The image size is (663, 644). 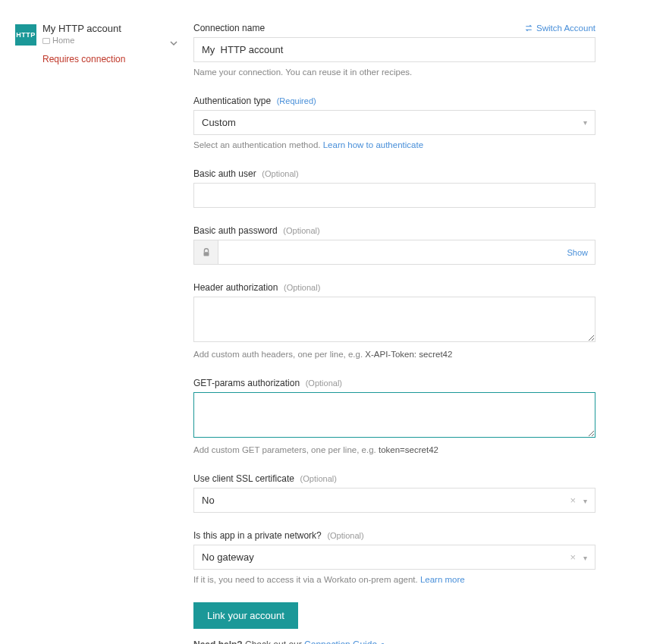 What do you see at coordinates (373, 145) in the screenshot?
I see `learn-authenticate-link: Learn how to authenticate` at bounding box center [373, 145].